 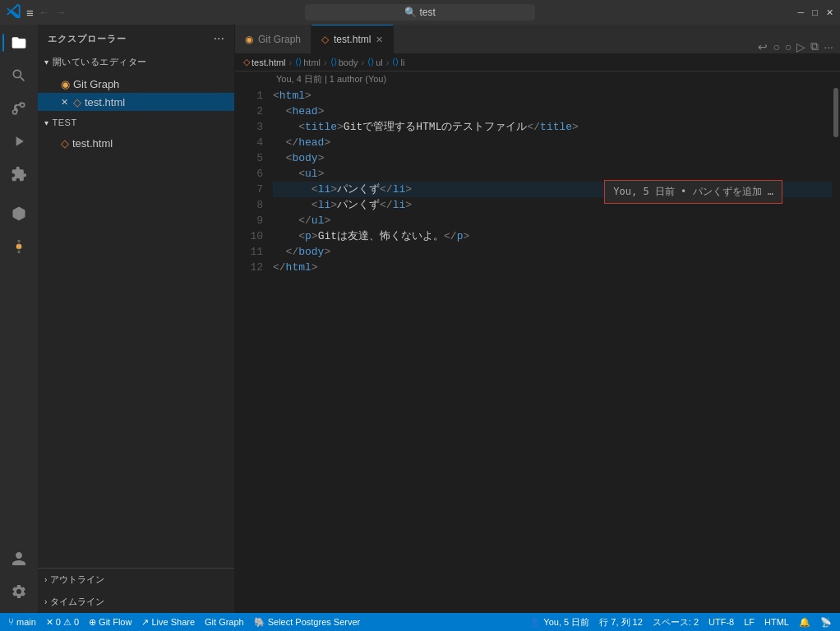 I want to click on status-branch: ⑂ main, so click(x=22, y=622).